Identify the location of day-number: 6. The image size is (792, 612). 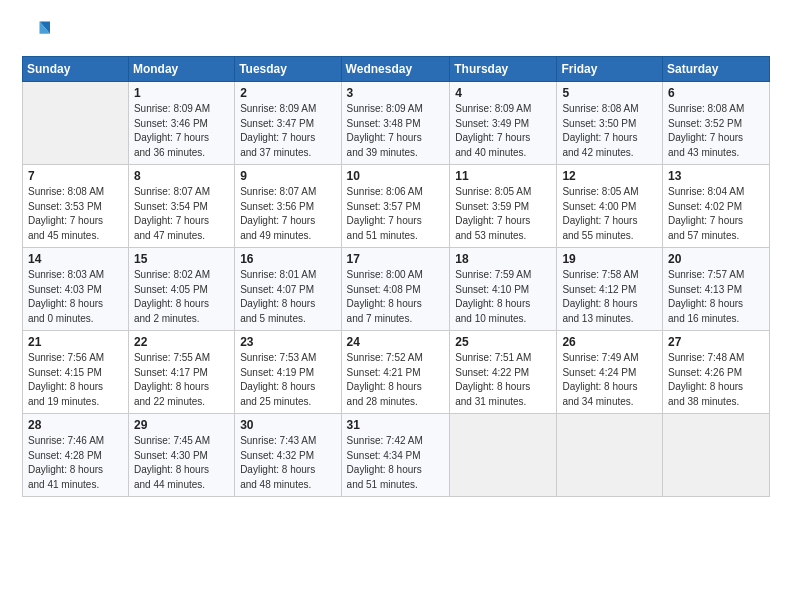
(716, 93).